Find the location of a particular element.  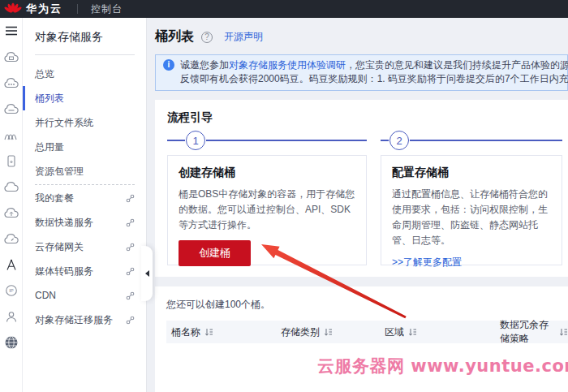

brand-name: 华为云 is located at coordinates (44, 9).